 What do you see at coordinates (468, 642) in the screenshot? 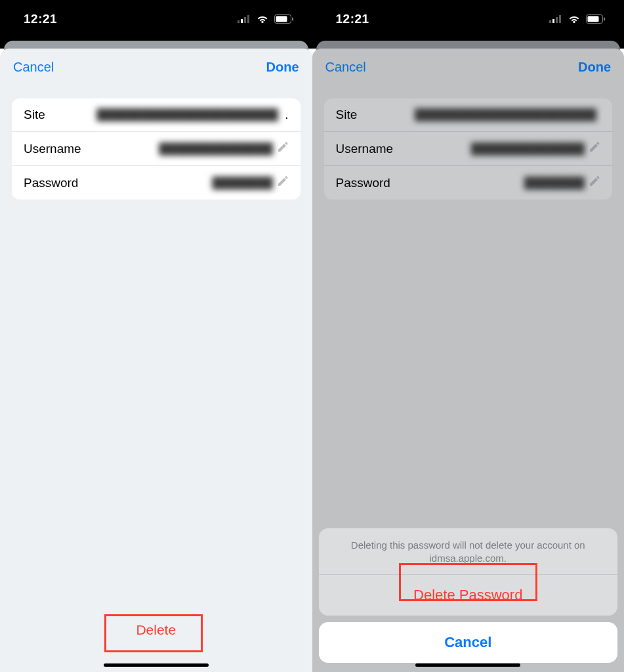
I see `action-sheet-cancel-button: Cancel` at bounding box center [468, 642].